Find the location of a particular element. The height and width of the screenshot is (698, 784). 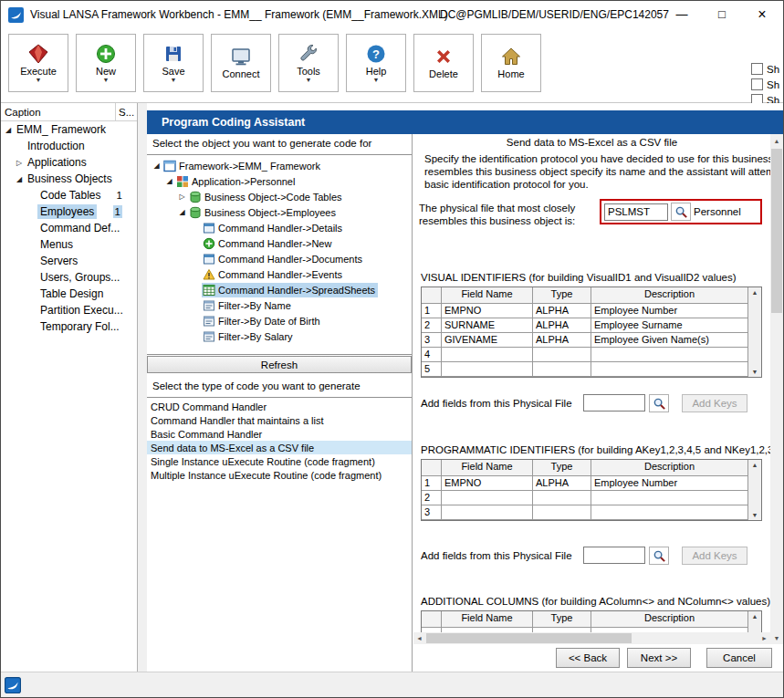

code-type-list-handler: Command Handler that maintains a list is located at coordinates (279, 420).